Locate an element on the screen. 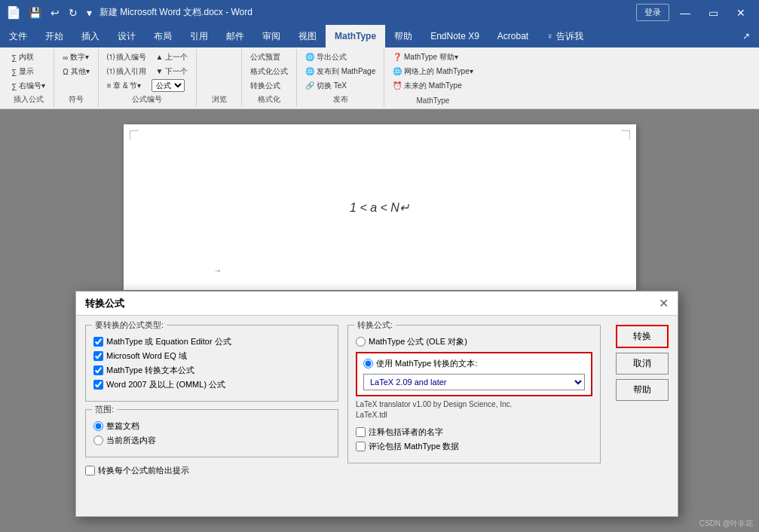 The height and width of the screenshot is (532, 759). latex-version-select: LaTeX 2.09 and later LaTeX 2e Plain TeX … is located at coordinates (474, 382).